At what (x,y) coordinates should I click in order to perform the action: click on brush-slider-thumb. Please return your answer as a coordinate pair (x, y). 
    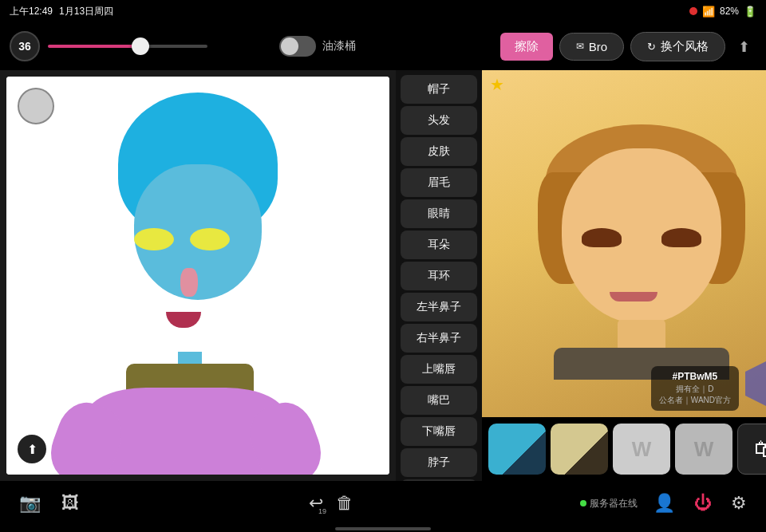
    Looking at the image, I should click on (140, 46).